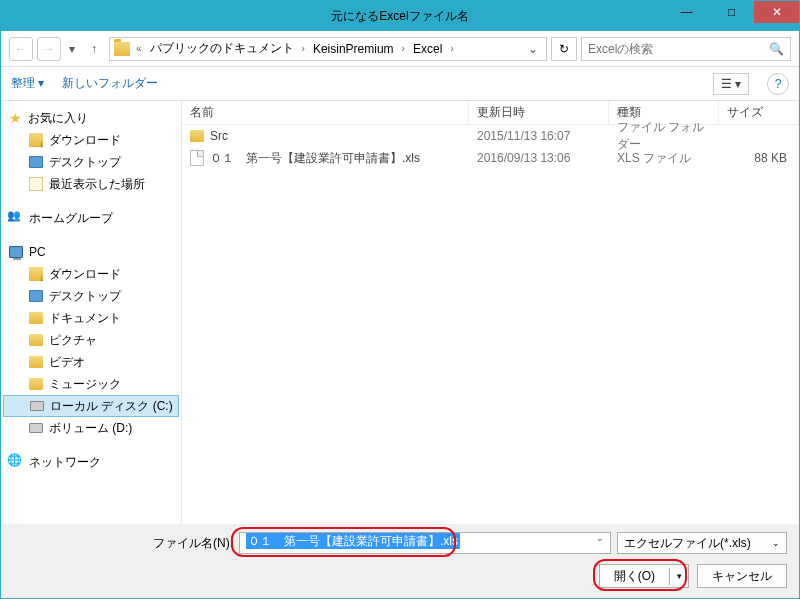  I want to click on file-row: ０１ 第一号【建設業許可申請書】.xls 2016/09/13 13:06 XL…, so click(490, 158).